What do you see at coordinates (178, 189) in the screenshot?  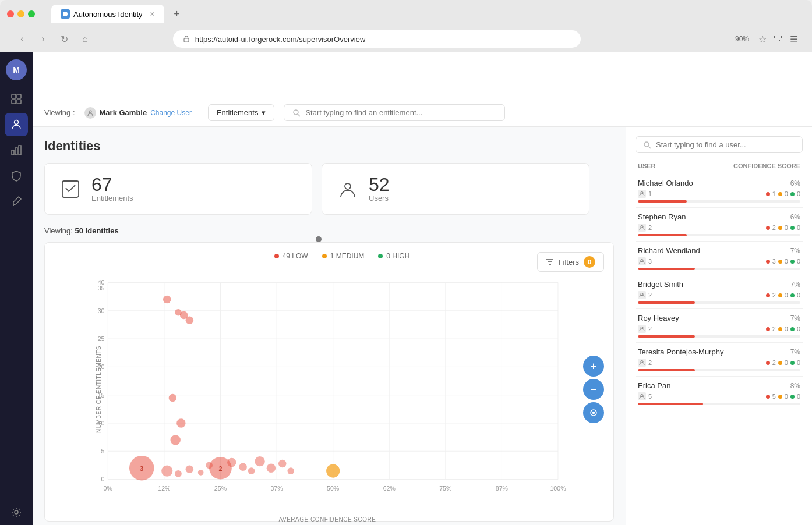 I see `entitlements-stat-card: 67 Entitlements` at bounding box center [178, 189].